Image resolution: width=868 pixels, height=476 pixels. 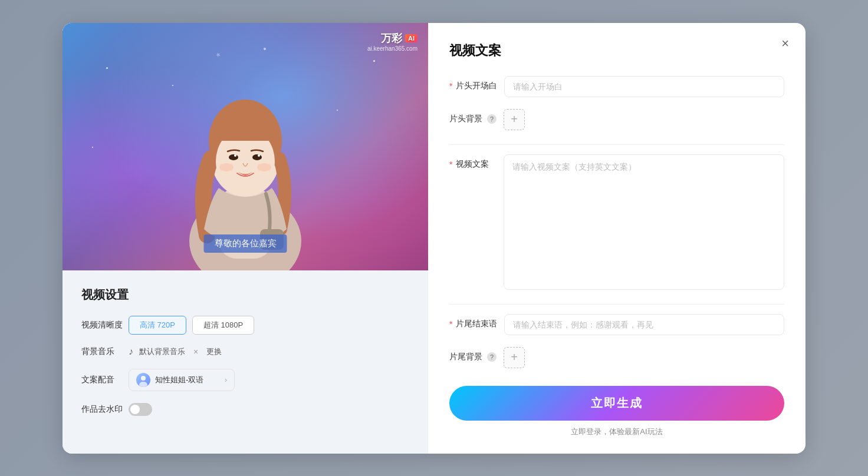 What do you see at coordinates (492, 119) in the screenshot?
I see `intro-bg-help-icon: ?` at bounding box center [492, 119].